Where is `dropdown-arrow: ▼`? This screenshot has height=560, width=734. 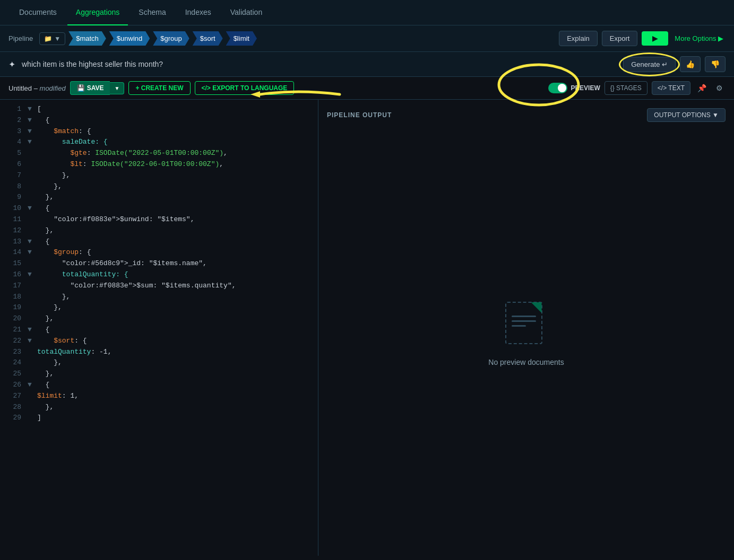
dropdown-arrow: ▼ is located at coordinates (57, 39).